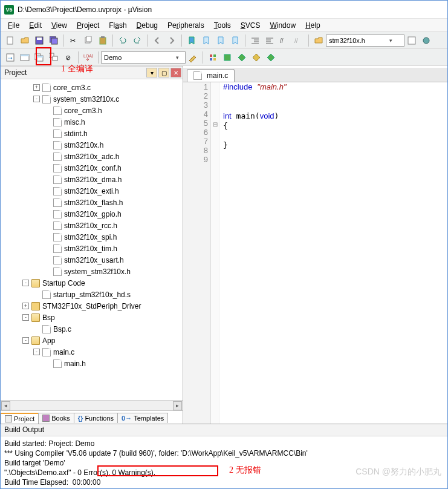 The height and width of the screenshot is (489, 448). What do you see at coordinates (92, 294) in the screenshot?
I see `tree-item: startup_stm32f10x_hd.s` at bounding box center [92, 294].